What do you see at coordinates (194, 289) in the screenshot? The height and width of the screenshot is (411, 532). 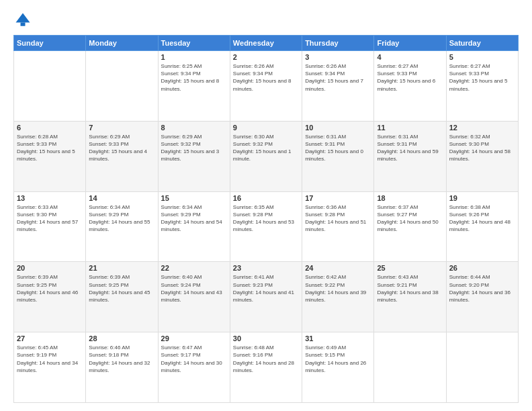 I see `day-info: Sunrise: 6:40 AM Sunset: 9:24 PM Dayligh…` at bounding box center [194, 289].